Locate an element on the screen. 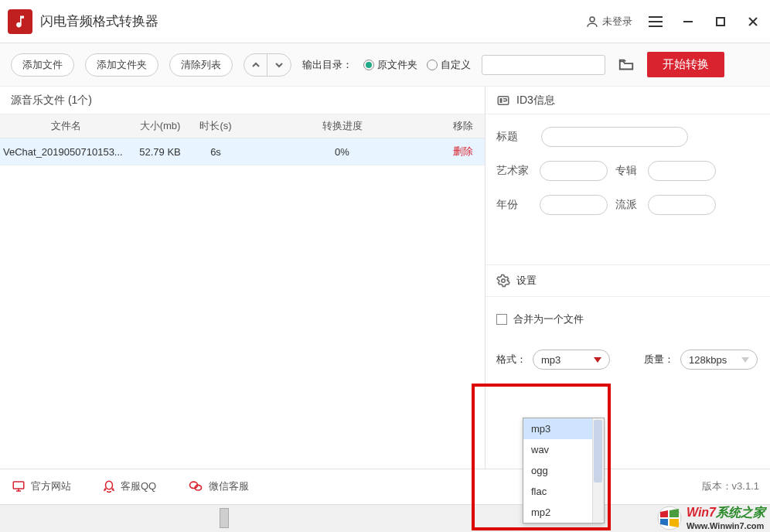 Image resolution: width=770 pixels, height=532 pixels. table-row: VeChat_2019050710153... 52.79 KB 6s 0% 删… is located at coordinates (243, 152).